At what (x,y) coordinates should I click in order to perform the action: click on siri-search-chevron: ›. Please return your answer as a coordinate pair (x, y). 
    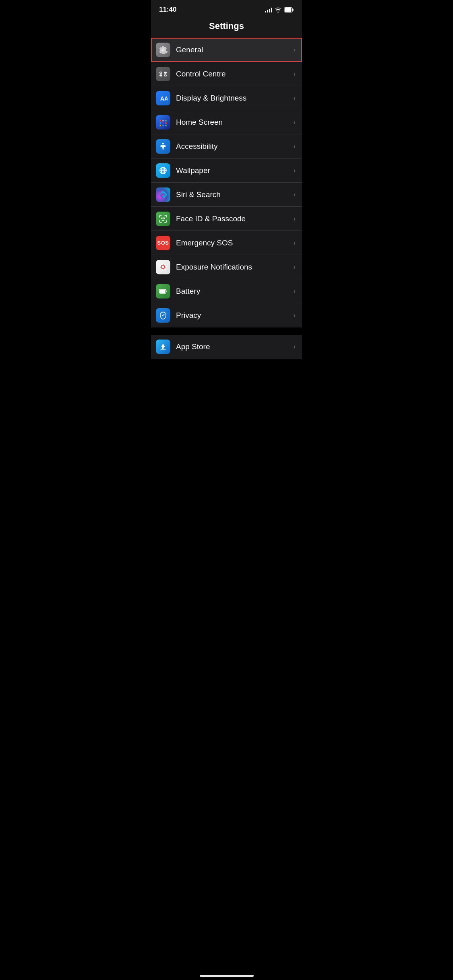
    Looking at the image, I should click on (295, 195).